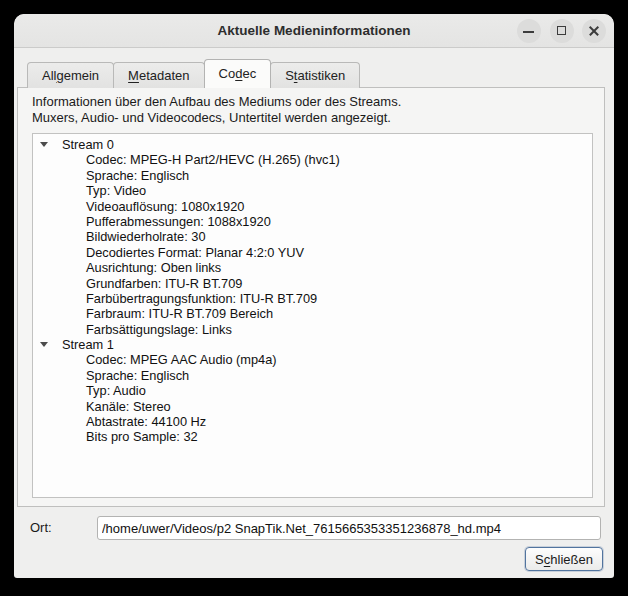 Image resolution: width=628 pixels, height=596 pixels. What do you see at coordinates (529, 31) in the screenshot?
I see `minimize-button` at bounding box center [529, 31].